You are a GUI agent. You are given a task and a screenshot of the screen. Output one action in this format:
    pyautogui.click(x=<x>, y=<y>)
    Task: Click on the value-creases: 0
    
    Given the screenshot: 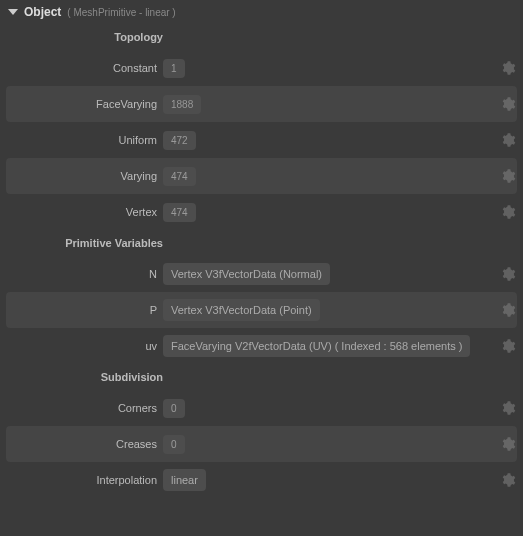 What is the action you would take?
    pyautogui.click(x=174, y=444)
    